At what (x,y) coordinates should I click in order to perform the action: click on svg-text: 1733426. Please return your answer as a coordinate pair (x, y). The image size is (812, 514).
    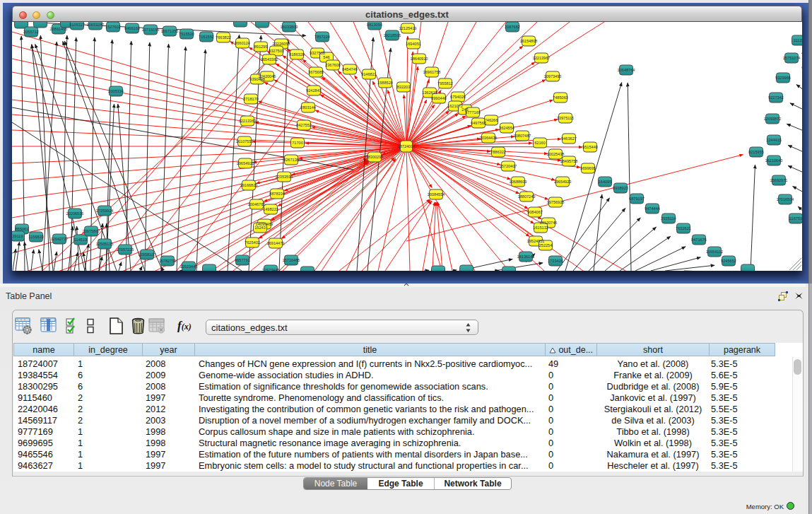
    Looking at the image, I should click on (555, 261).